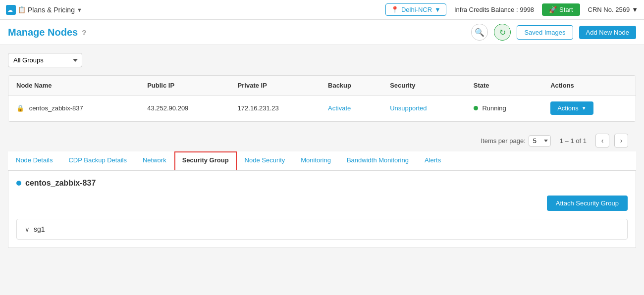 The image size is (644, 295). What do you see at coordinates (43, 33) in the screenshot?
I see `page-title-text: Manage Nodes` at bounding box center [43, 33].